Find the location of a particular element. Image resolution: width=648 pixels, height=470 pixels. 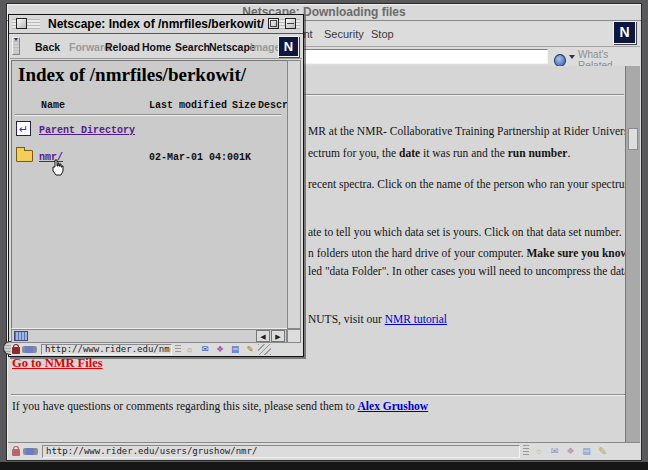

zoom-box is located at coordinates (274, 24).